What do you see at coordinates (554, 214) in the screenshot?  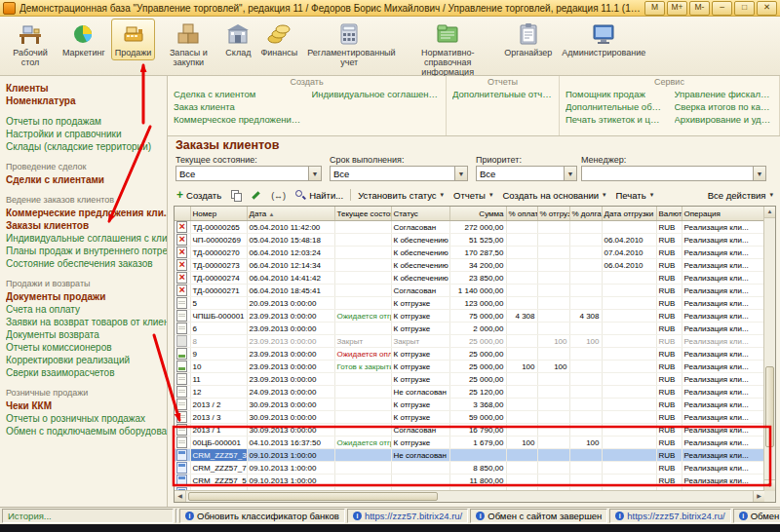 I see `column-header: % отгрузки` at bounding box center [554, 214].